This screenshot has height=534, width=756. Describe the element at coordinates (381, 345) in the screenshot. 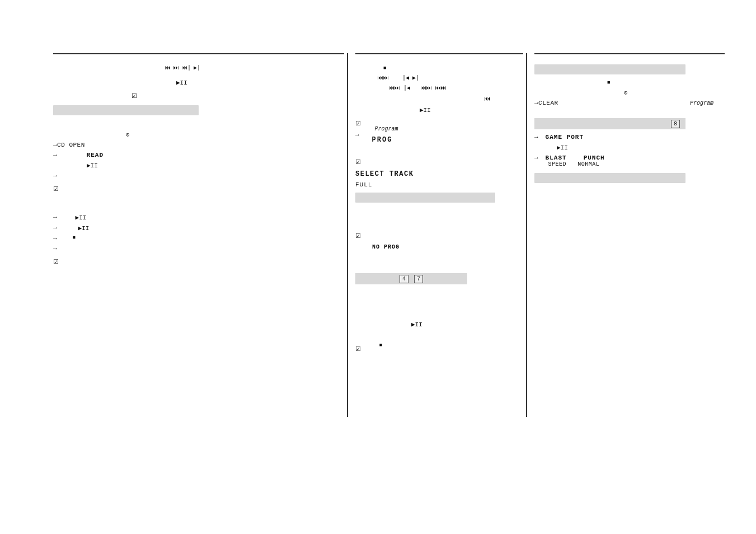

I see `stop-icon-c2-bot: ■` at that location.